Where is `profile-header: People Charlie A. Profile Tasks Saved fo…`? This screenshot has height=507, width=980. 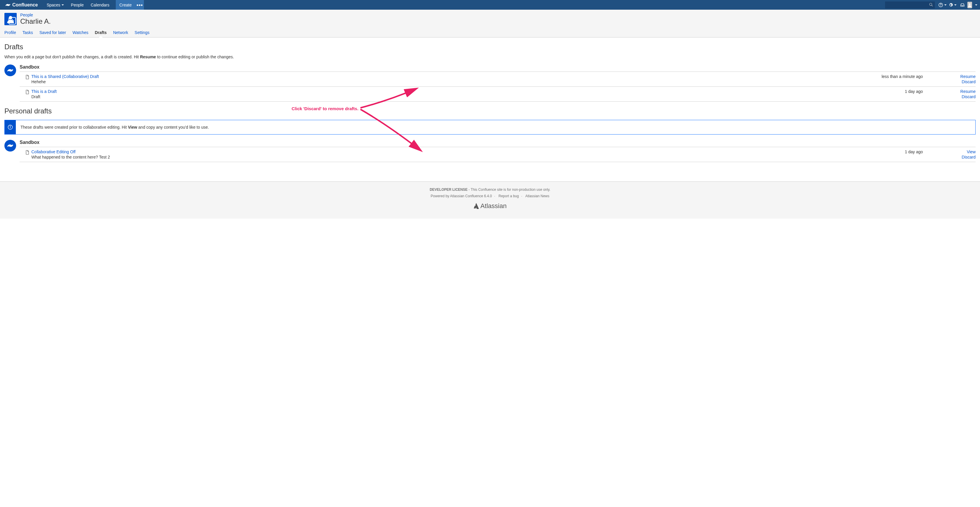 profile-header: People Charlie A. Profile Tasks Saved fo… is located at coordinates (490, 24).